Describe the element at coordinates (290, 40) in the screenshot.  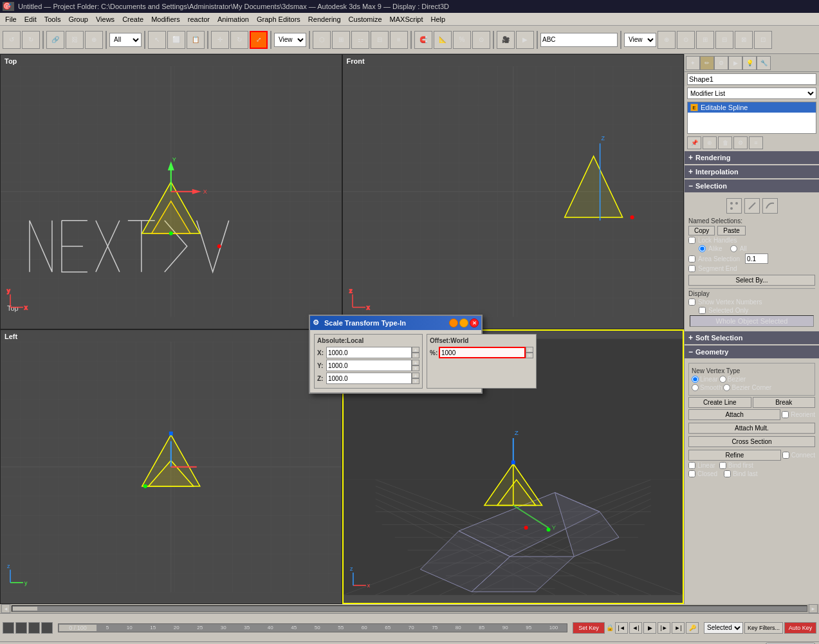
I see `viewport-combo: View` at that location.